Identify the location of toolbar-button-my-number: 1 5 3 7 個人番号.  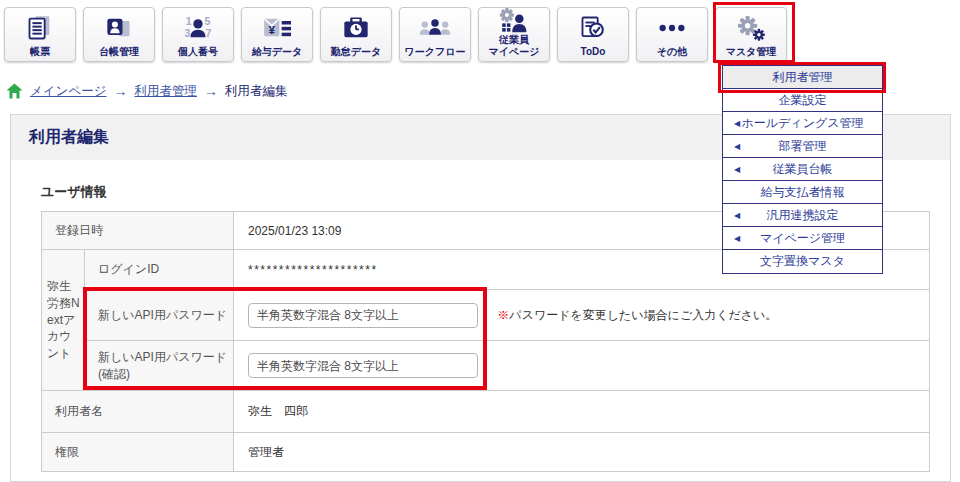
(198, 34).